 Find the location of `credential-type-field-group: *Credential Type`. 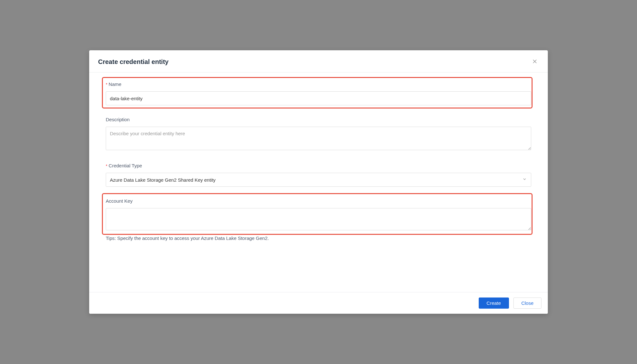

credential-type-field-group: *Credential Type is located at coordinates (318, 175).